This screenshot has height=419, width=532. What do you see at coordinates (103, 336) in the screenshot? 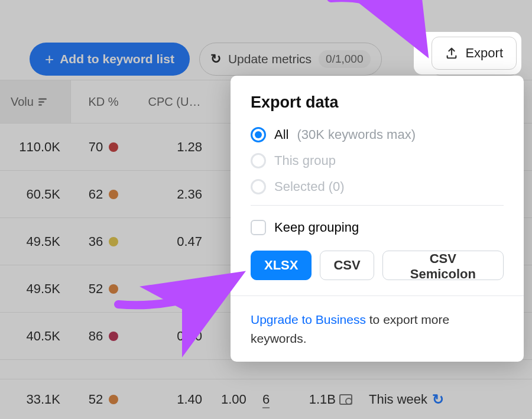
I see `cell-kd: 86` at bounding box center [103, 336].